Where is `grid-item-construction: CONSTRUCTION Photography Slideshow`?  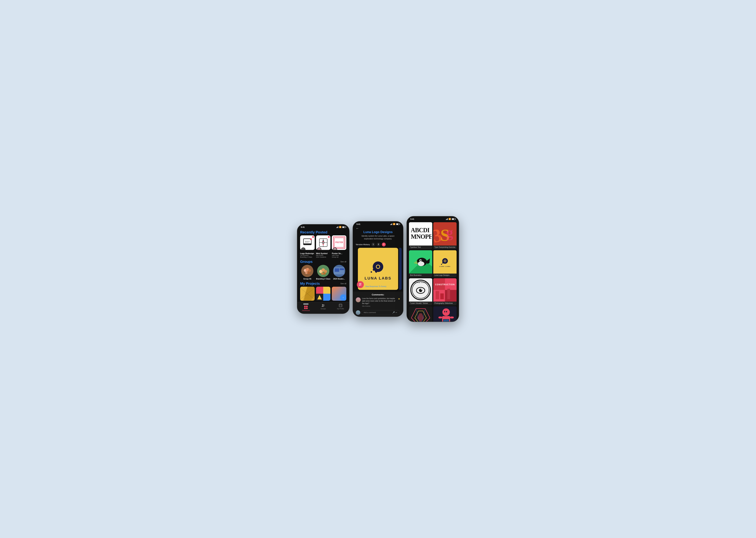
grid-item-construction: CONSTRUCTION Photography Slideshow is located at coordinates (445, 292).